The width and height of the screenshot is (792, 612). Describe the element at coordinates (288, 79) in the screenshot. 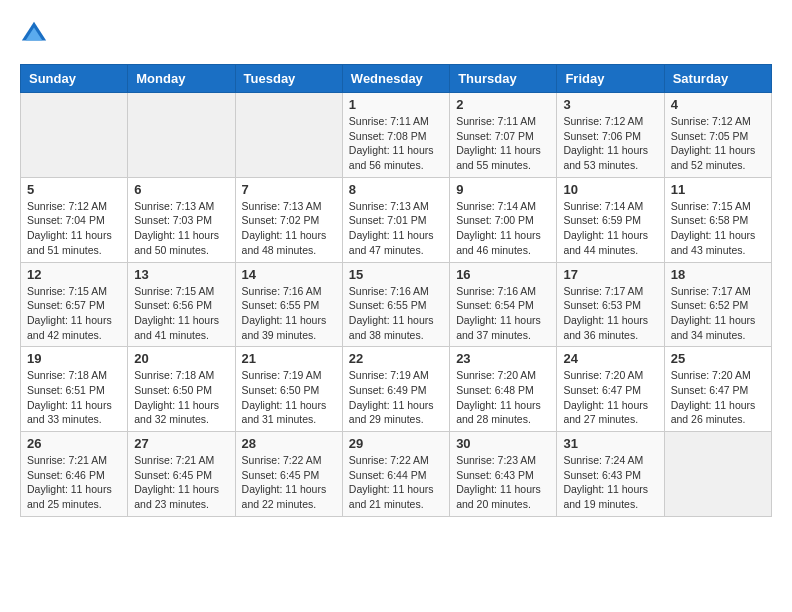

I see `weekday-header-tuesday: Tuesday` at that location.